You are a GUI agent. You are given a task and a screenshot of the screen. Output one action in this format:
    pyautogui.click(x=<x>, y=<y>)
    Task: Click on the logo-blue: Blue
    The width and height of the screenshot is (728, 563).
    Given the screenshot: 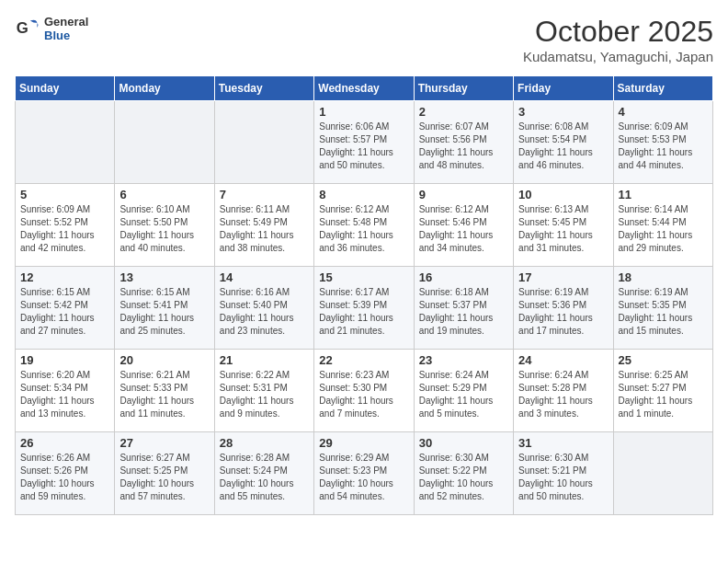 What is the action you would take?
    pyautogui.click(x=66, y=35)
    